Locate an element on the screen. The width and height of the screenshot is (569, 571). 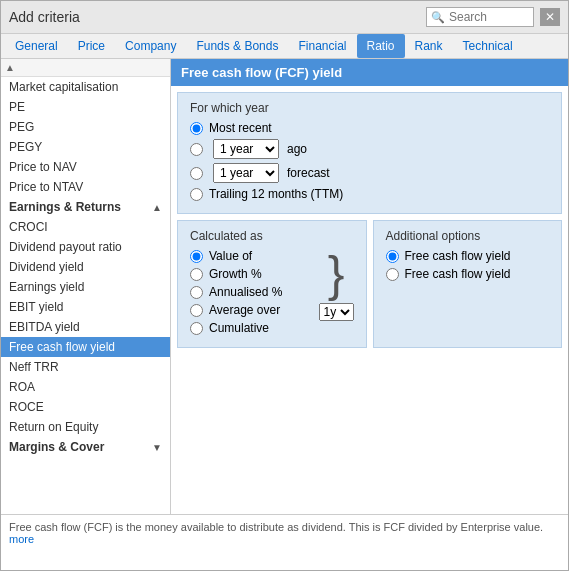
calc-average-input is located at coordinates (196, 310).